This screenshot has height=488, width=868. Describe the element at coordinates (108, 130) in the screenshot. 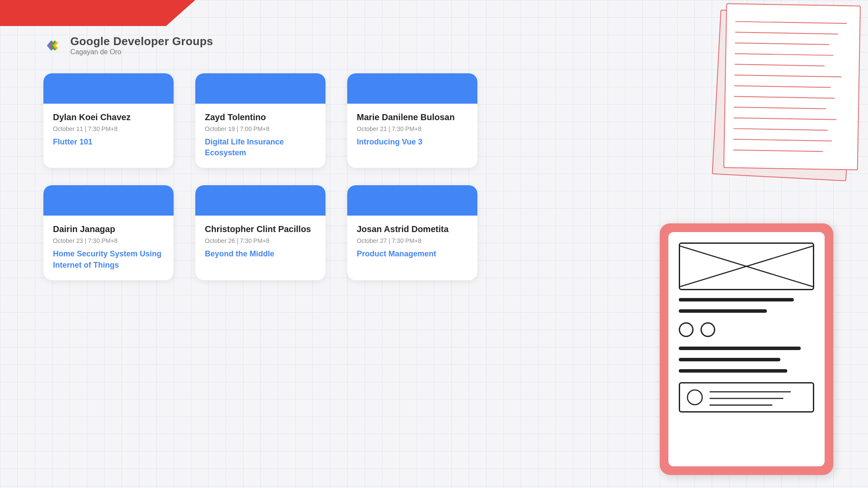

I see `card-1-body: Dylan Koei Chavez October 11 | 7:30 PM+8…` at that location.